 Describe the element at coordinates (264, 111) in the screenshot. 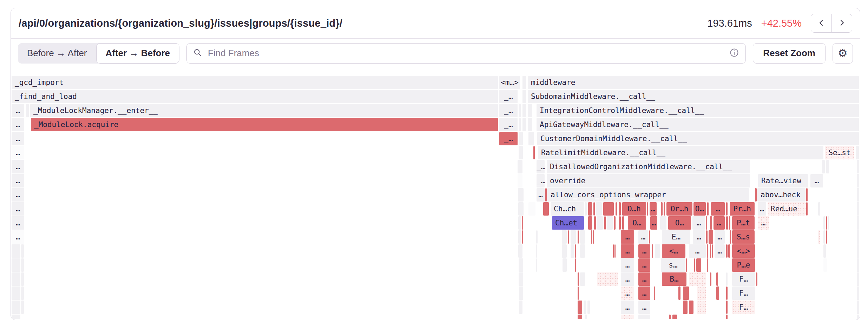

I see `flame-frame: _ModuleLockManager.__enter__` at that location.